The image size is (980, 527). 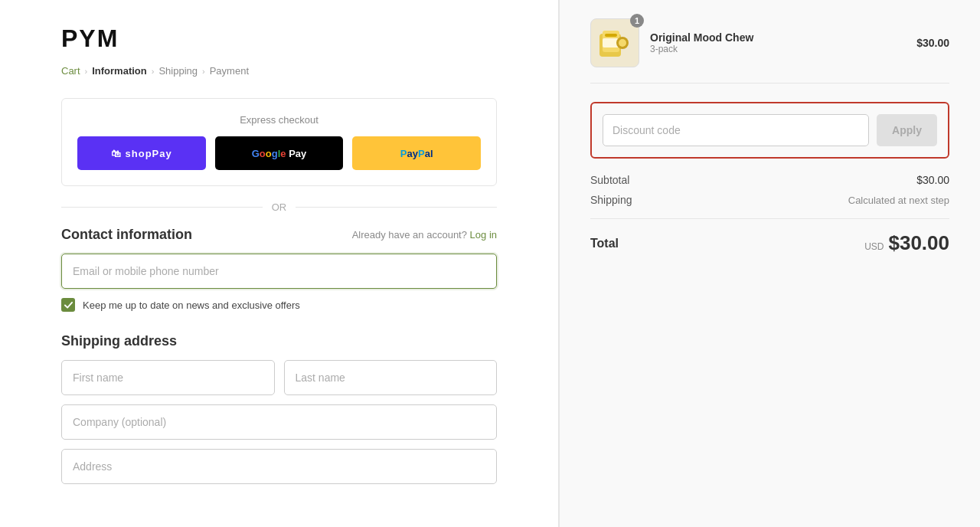 What do you see at coordinates (279, 466) in the screenshot?
I see `address-input` at bounding box center [279, 466].